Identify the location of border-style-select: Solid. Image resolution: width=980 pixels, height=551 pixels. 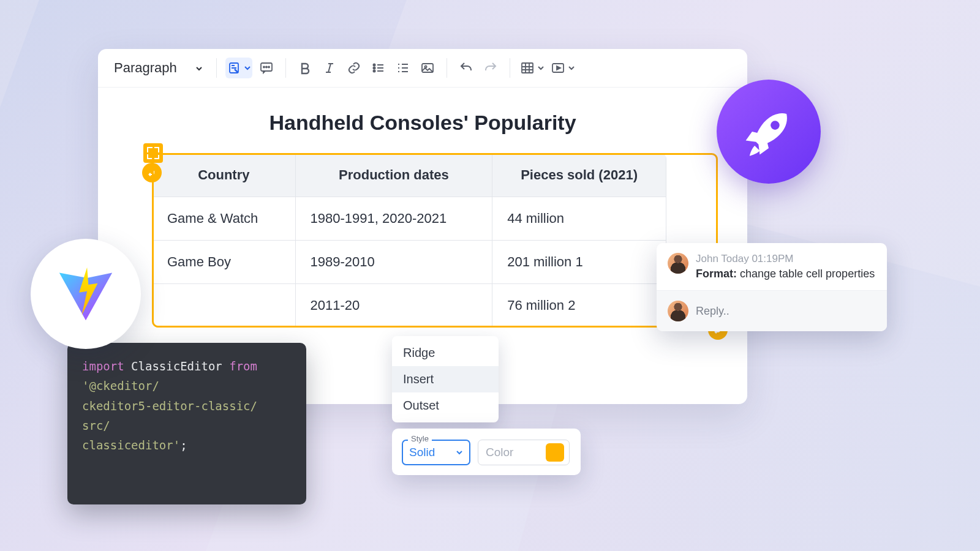
(436, 452).